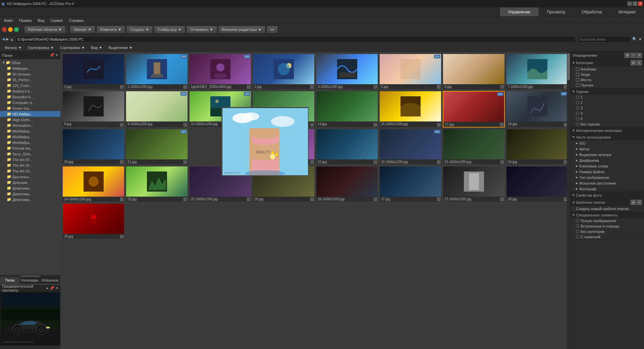 This screenshot has width=644, height=349. Describe the element at coordinates (537, 184) in the screenshot. I see `thumb-item: 28.jpg` at that location.